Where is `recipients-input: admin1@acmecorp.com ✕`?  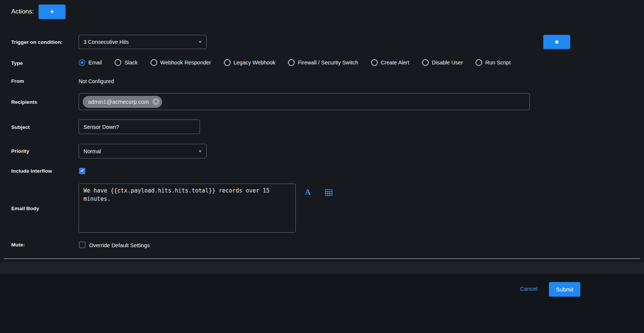
recipients-input: admin1@acmecorp.com ✕ is located at coordinates (304, 102).